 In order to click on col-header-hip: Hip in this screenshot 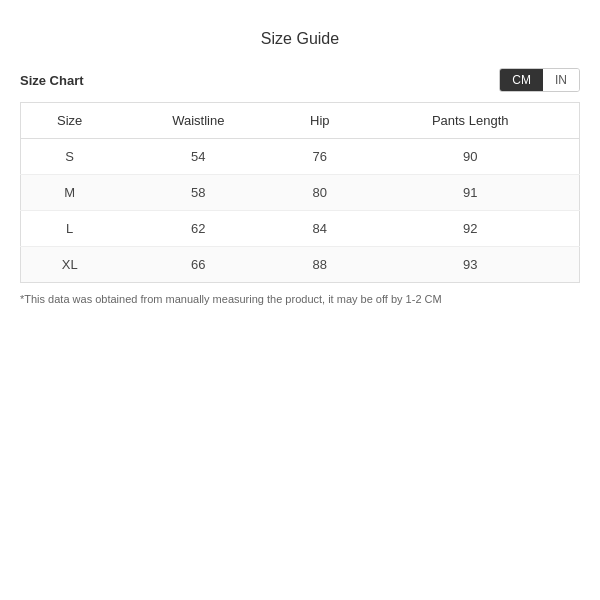, I will do `click(320, 121)`.